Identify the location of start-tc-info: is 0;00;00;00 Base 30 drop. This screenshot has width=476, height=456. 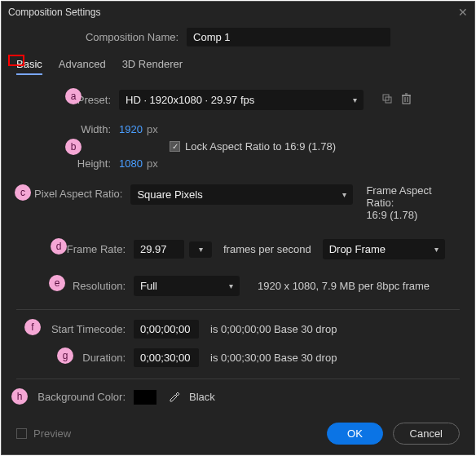
(274, 330).